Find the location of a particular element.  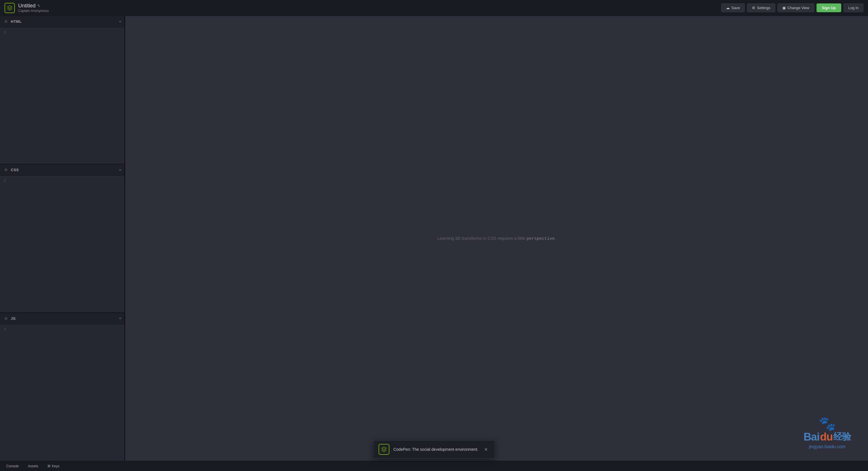

preview-hint-code: perspective is located at coordinates (540, 239).